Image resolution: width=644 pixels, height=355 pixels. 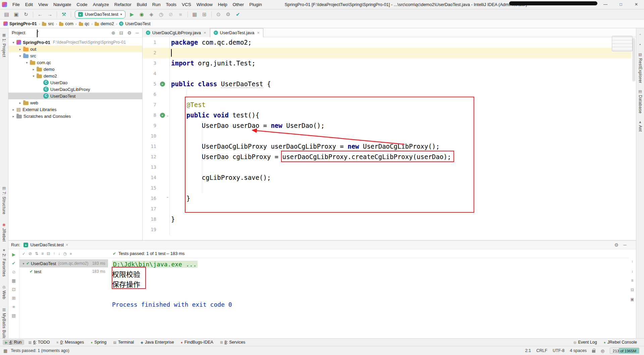 What do you see at coordinates (4, 292) in the screenshot?
I see `toolwindow-button-web: ◎Web` at bounding box center [4, 292].